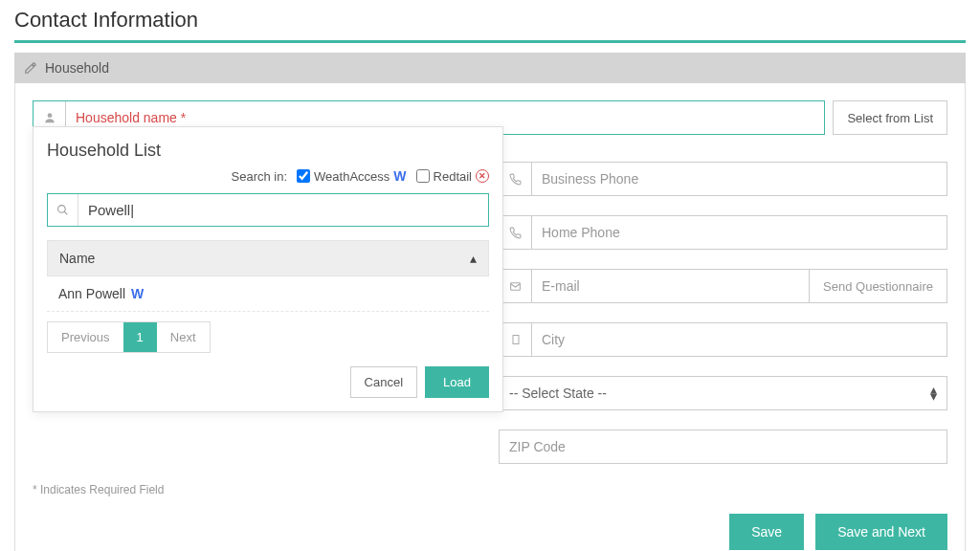 The image size is (980, 551). Describe the element at coordinates (482, 176) in the screenshot. I see `redtail-icon: ✕` at that location.